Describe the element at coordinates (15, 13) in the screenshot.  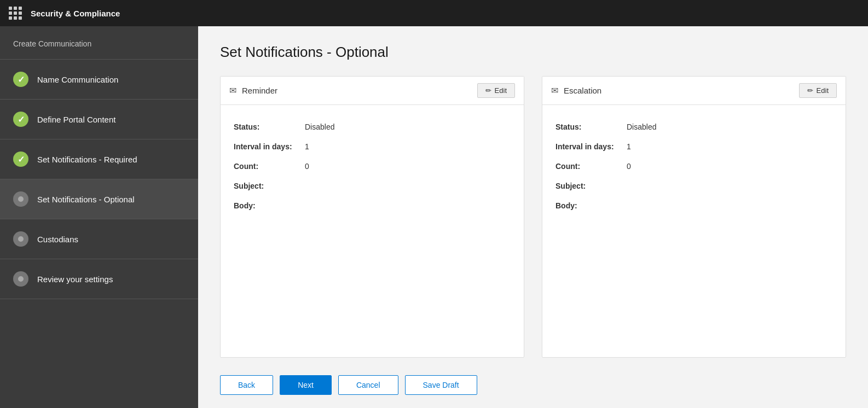
I see `apps-icon` at that location.